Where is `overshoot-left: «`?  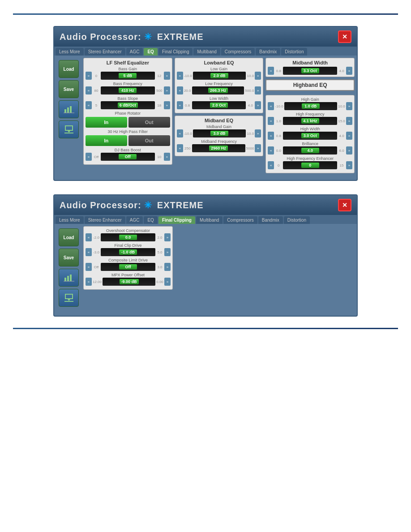
overshoot-left: « is located at coordinates (89, 237).